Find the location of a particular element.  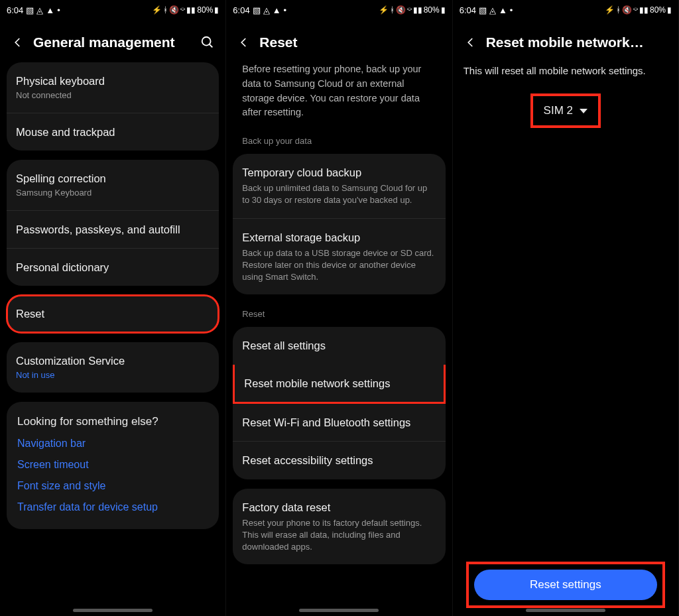

description: This will reset all mobile network setti… is located at coordinates (566, 70).